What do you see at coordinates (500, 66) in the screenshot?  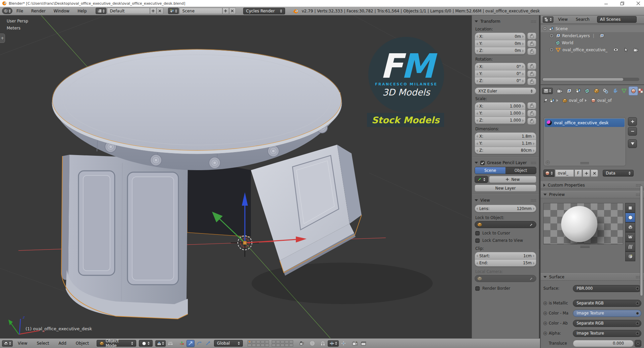 I see `rotation-x-field: X:0°` at bounding box center [500, 66].